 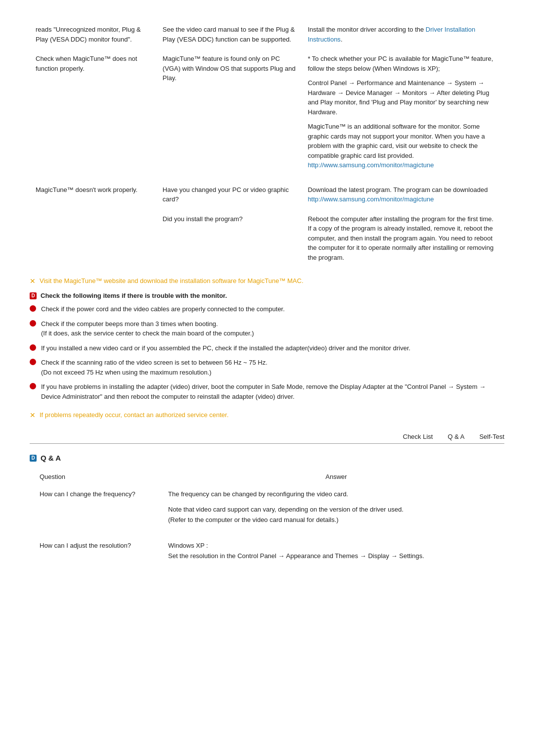 What do you see at coordinates (403, 238) in the screenshot?
I see `solution-cell: Reboot the computer after installing the…` at bounding box center [403, 238].